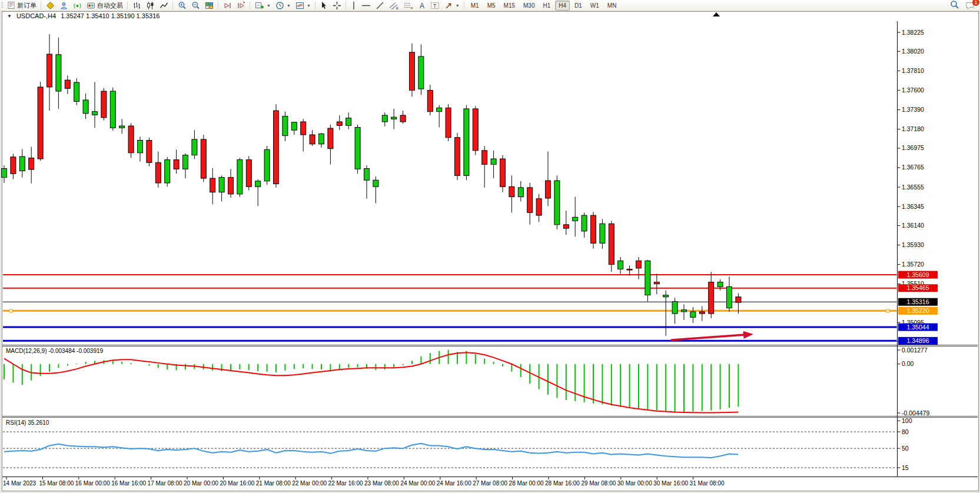 The width and height of the screenshot is (980, 493). Describe the element at coordinates (366, 6) in the screenshot. I see `horizontal-line-button` at that location.